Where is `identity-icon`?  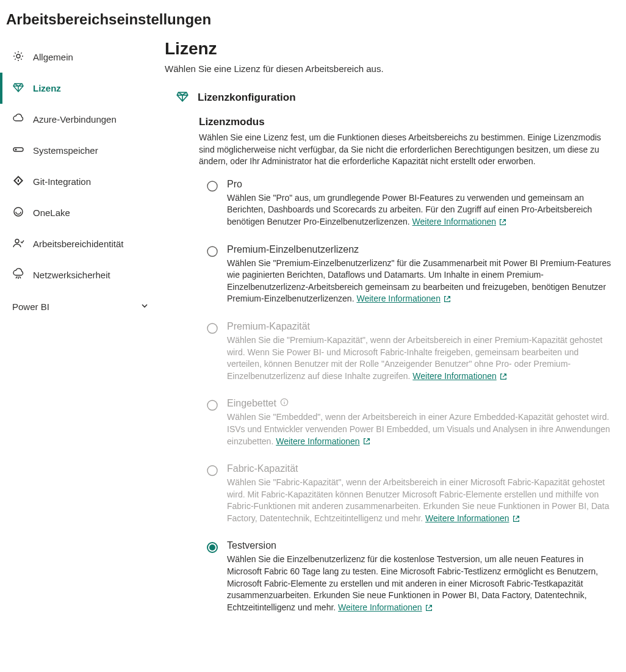
identity-icon is located at coordinates (18, 244).